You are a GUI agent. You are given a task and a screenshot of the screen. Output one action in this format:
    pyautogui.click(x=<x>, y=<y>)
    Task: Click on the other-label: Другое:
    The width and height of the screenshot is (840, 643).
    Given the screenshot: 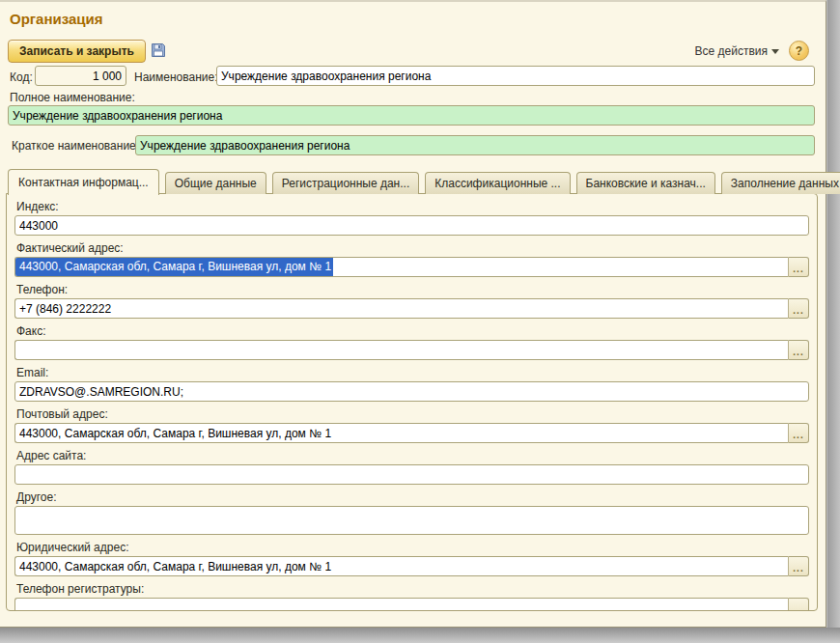 What is the action you would take?
    pyautogui.click(x=411, y=498)
    